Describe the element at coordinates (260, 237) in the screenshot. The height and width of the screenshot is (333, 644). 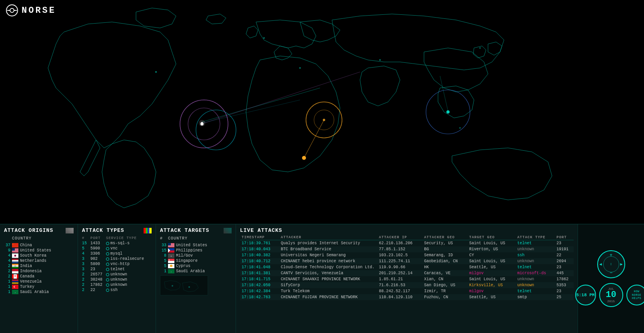
I see `col-timestamp: TIMESTAMP` at that location.